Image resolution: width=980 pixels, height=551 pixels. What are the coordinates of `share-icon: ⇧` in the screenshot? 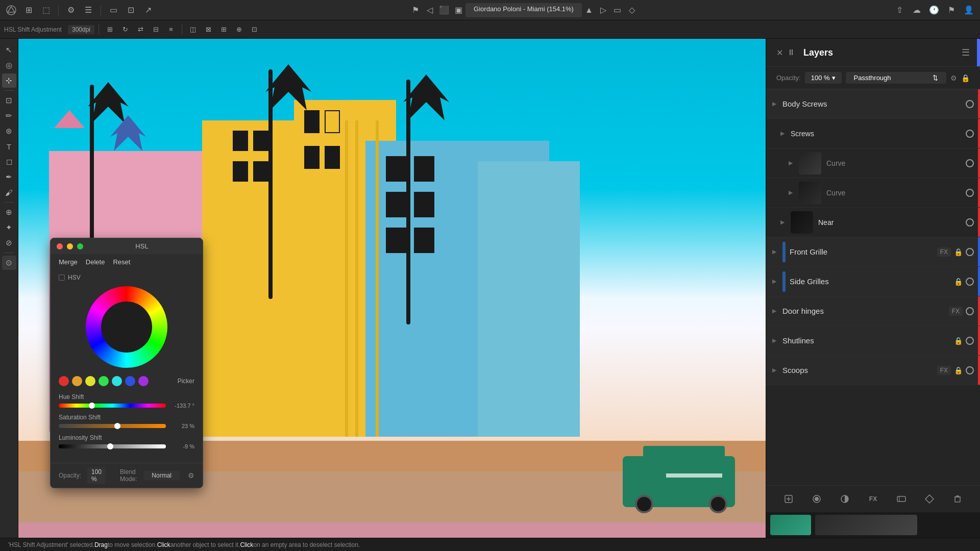 It's located at (899, 10).